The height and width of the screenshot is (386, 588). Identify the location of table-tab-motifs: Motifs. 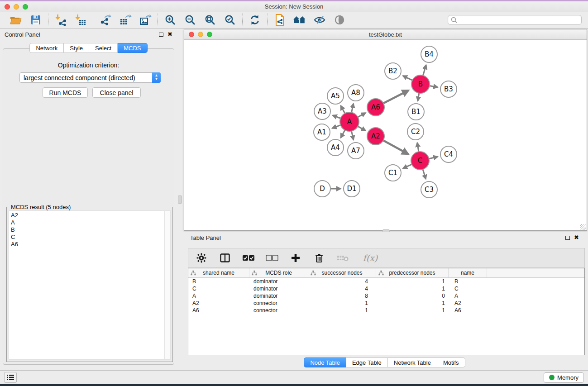
(451, 362).